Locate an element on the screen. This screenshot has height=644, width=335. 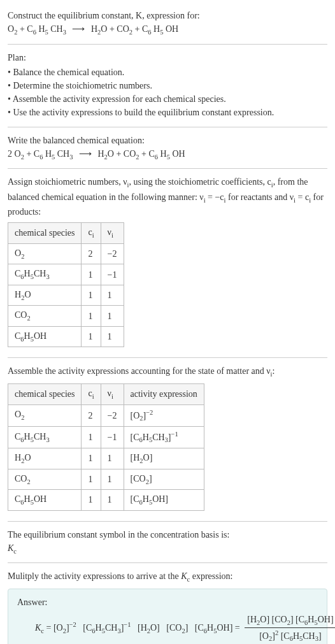
multiply-block: Mulitply the activity expressions to arr… is located at coordinates (168, 605).